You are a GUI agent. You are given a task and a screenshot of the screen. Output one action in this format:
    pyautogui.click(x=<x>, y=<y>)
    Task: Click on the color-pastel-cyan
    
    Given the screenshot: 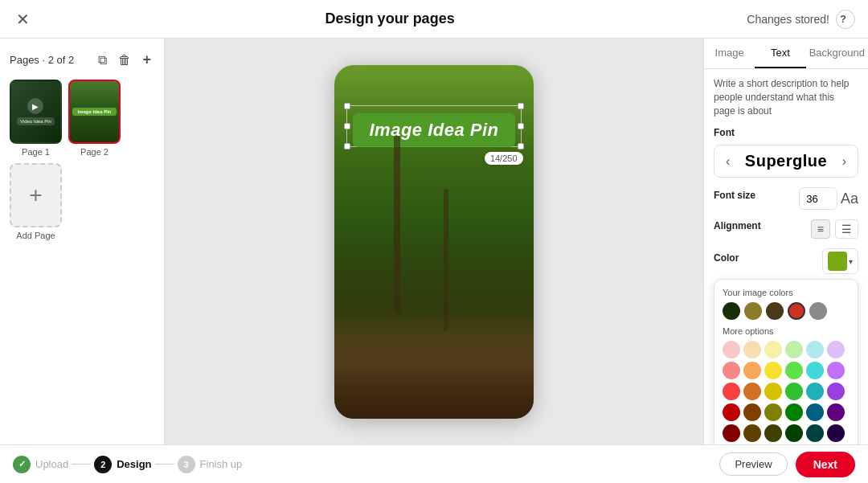 What is the action you would take?
    pyautogui.click(x=815, y=350)
    